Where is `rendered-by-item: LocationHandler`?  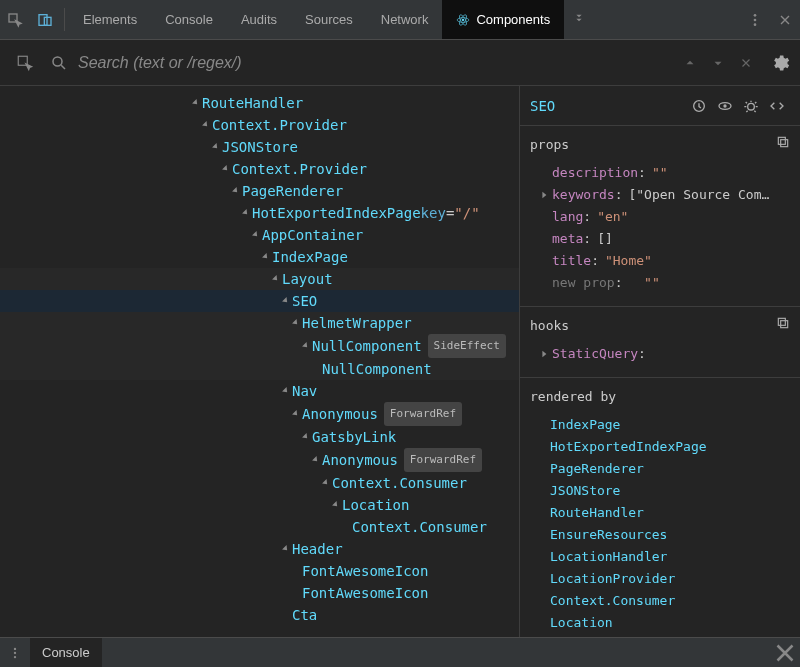
rendered-by-item: LocationHandler is located at coordinates (670, 557).